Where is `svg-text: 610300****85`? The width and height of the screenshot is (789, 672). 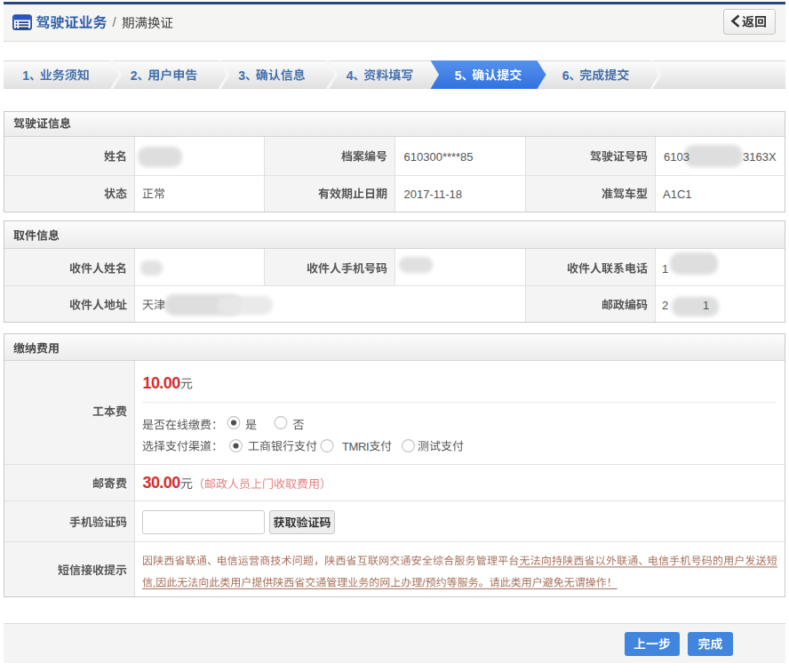 svg-text: 610300****85 is located at coordinates (439, 156).